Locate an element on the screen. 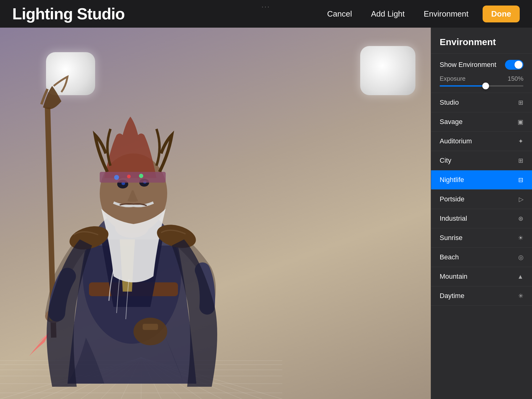 The width and height of the screenshot is (532, 399). toolbar-actions: Cancel Add Light Environment Done is located at coordinates (421, 14).